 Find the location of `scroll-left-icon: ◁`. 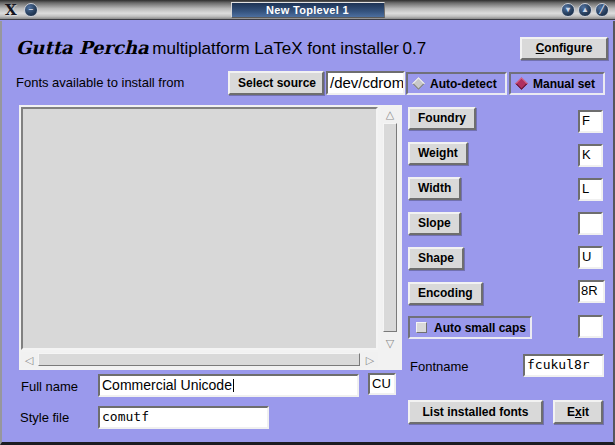

scroll-left-icon: ◁ is located at coordinates (29, 360).